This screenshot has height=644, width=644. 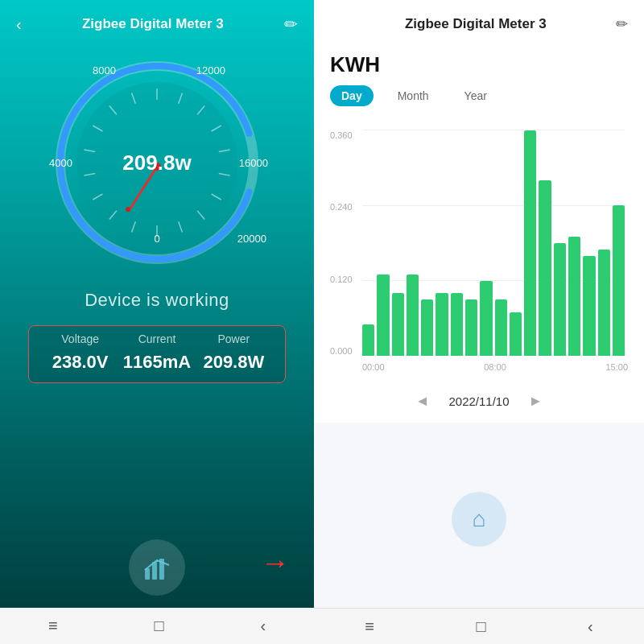 What do you see at coordinates (591, 626) in the screenshot?
I see `nav-back-right: ‹` at bounding box center [591, 626].